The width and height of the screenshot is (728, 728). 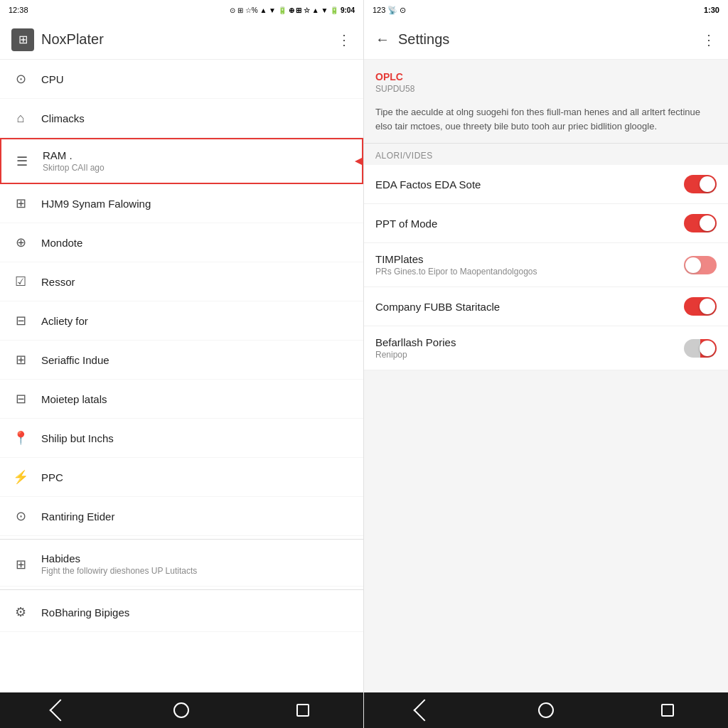 What do you see at coordinates (546, 89) in the screenshot?
I see `section-subtitle: SUPDU58` at bounding box center [546, 89].